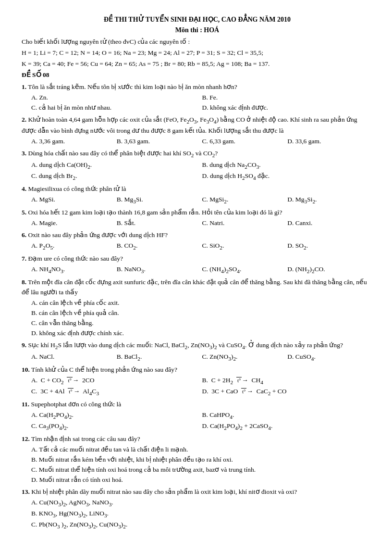  What do you see at coordinates (245, 200) in the screenshot?
I see `q4-opt-c: C. MgSi2.` at bounding box center [245, 200].